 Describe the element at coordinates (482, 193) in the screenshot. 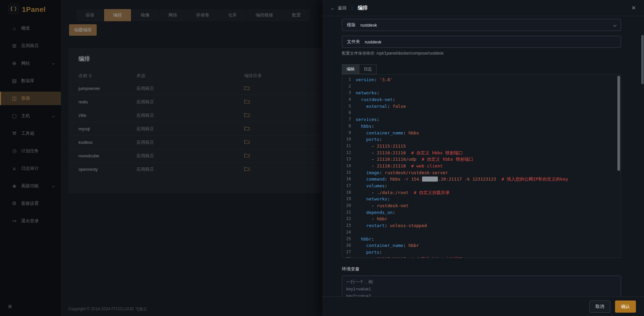

I see `code-line: 18 - ./data:/root # 自定义挂载目录` at that location.